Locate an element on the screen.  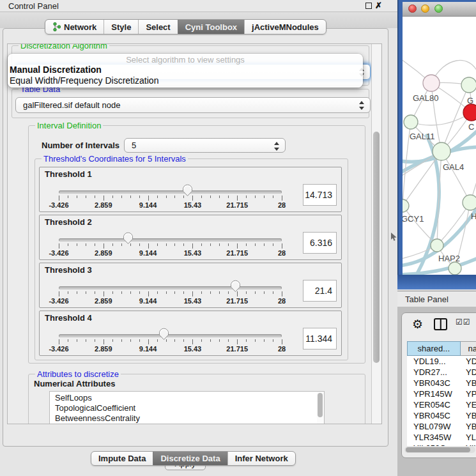
threshold-label: Threshold 4 is located at coordinates (68, 318).